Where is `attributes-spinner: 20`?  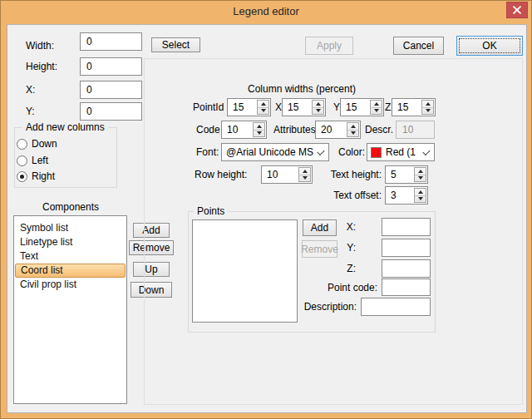 attributes-spinner: 20 is located at coordinates (337, 130).